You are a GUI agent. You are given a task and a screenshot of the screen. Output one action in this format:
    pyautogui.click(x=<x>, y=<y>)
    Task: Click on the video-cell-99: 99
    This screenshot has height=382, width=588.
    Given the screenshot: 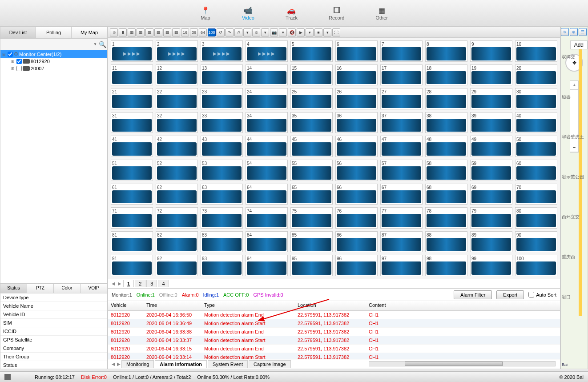 What is the action you would take?
    pyautogui.click(x=491, y=265)
    